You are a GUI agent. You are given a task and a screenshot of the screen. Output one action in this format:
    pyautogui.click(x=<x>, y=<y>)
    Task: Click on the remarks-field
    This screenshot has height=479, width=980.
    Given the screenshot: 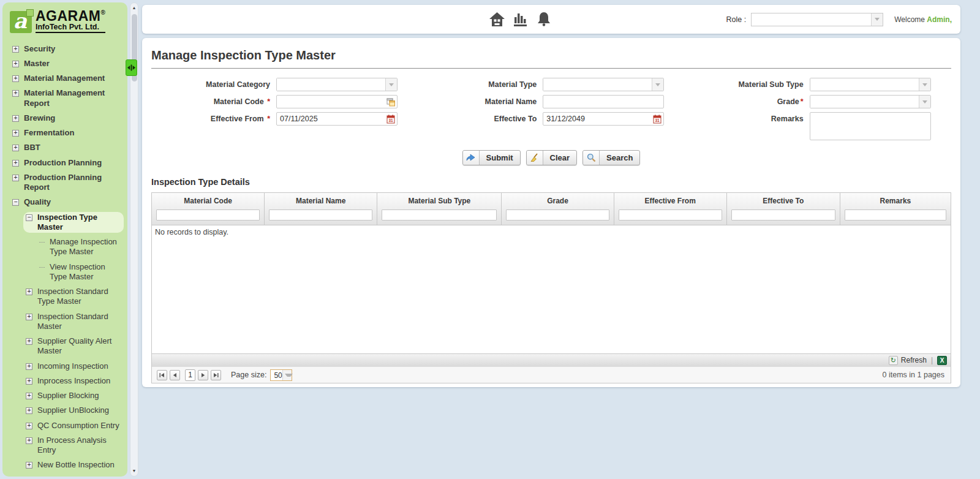 What is the action you would take?
    pyautogui.click(x=870, y=126)
    